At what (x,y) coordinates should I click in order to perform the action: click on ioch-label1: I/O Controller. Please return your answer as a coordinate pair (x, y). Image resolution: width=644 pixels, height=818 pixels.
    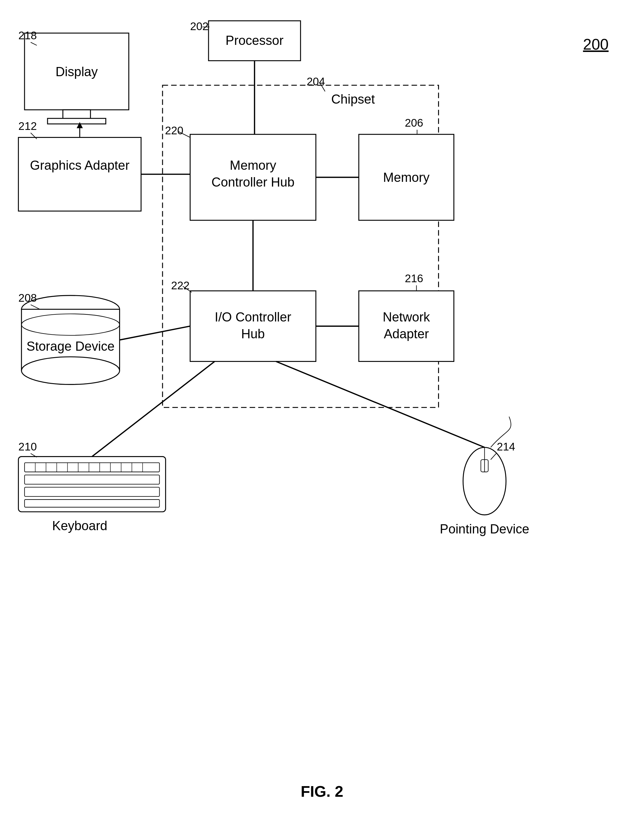
    Looking at the image, I should click on (253, 317).